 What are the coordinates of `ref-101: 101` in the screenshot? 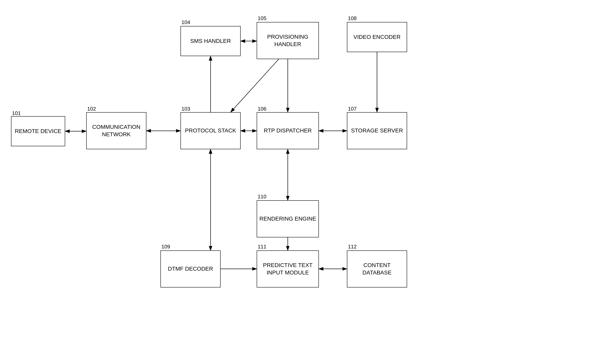 It's located at (16, 113).